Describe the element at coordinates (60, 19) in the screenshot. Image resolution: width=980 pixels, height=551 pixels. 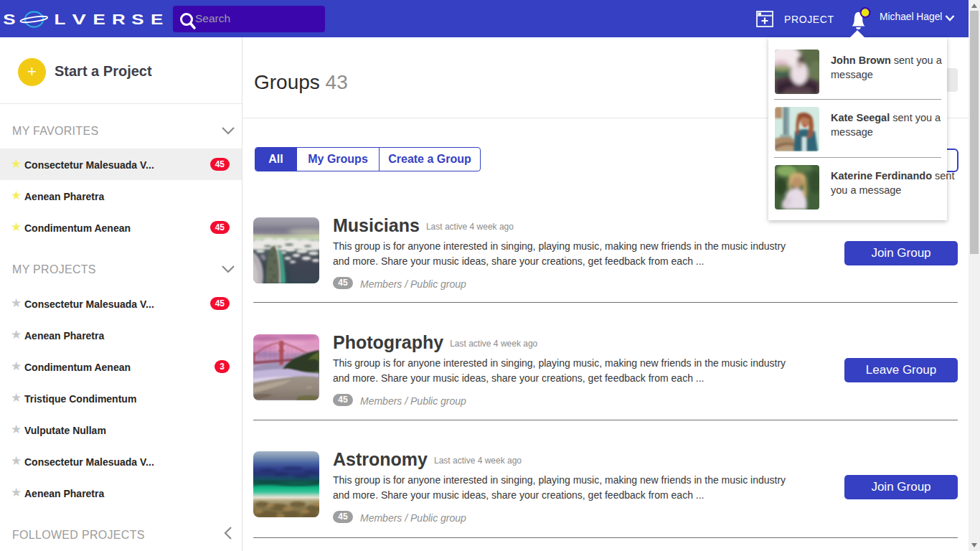
I see `svg-text: L` at that location.